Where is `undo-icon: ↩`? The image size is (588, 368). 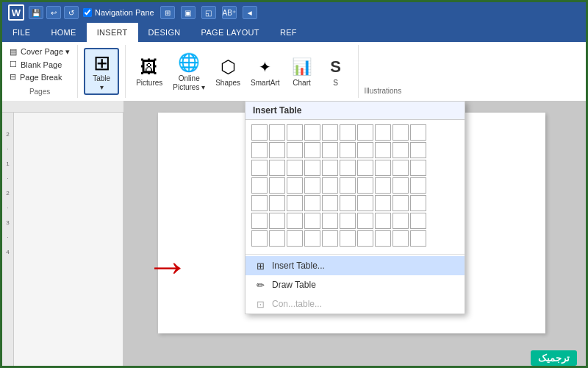
undo-icon: ↩ is located at coordinates (54, 13).